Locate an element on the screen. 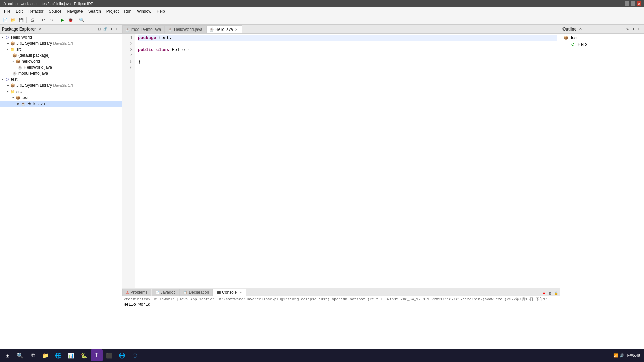 Image resolution: width=644 pixels, height=362 pixels. package-explorer-label: Package Explorer is located at coordinates (19, 29).